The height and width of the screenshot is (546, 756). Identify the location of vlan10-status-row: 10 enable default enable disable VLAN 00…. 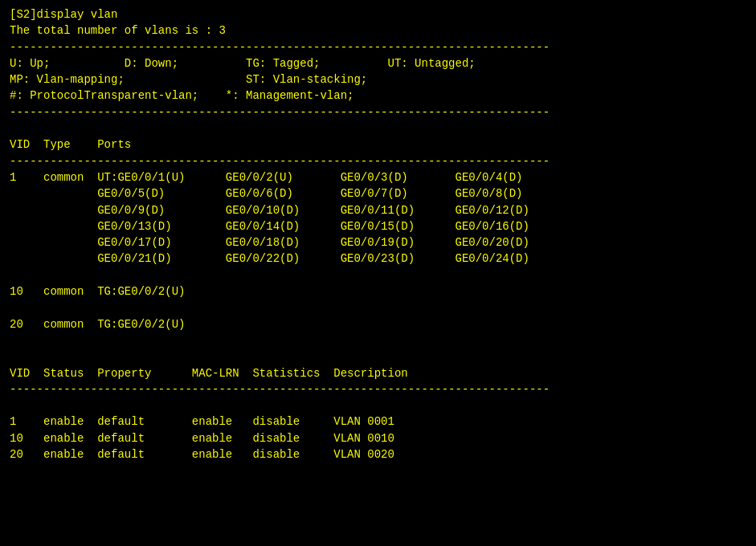
(378, 438).